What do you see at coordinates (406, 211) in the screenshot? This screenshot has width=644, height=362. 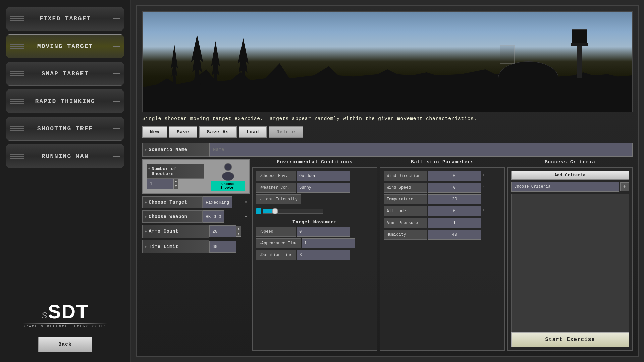 I see `altitude-label: Altitude` at bounding box center [406, 211].